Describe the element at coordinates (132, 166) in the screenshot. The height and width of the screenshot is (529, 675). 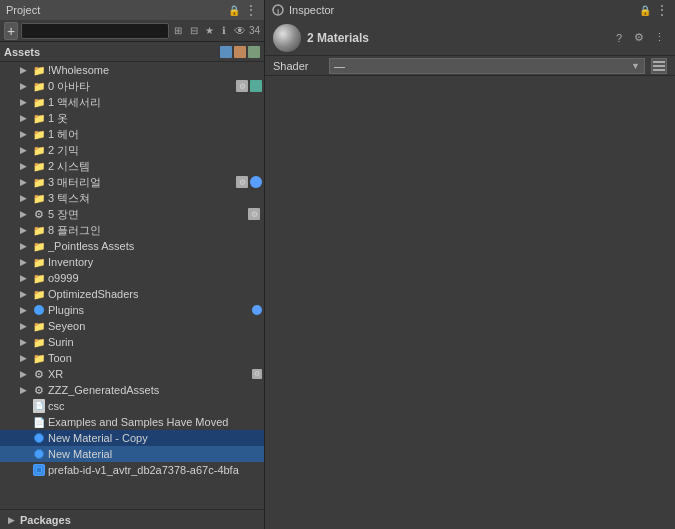
I see `list-item: ▶ 📁 2 시스템` at that location.